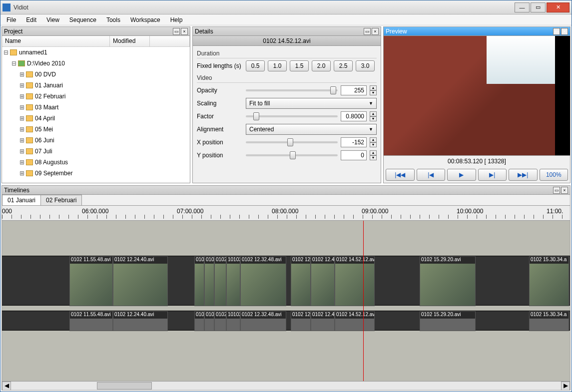 This screenshot has height=392, width=572. Describe the element at coordinates (56, 41) in the screenshot. I see `col-name: Name` at that location.